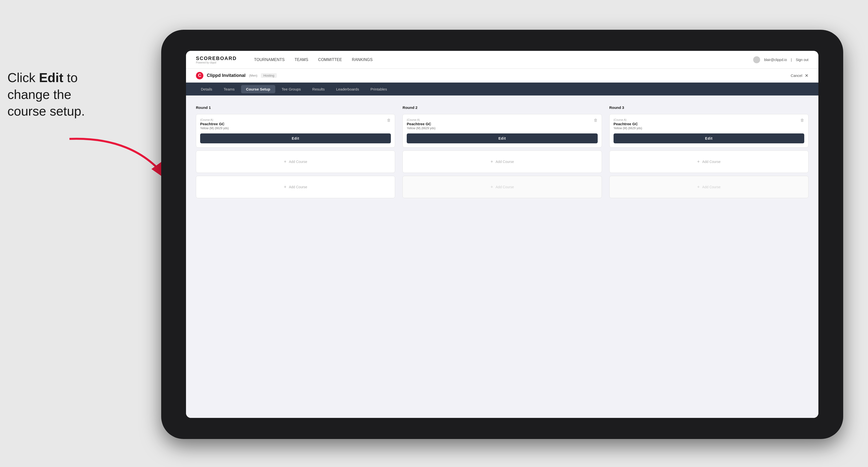 The image size is (868, 467). Describe the element at coordinates (269, 75) in the screenshot. I see `hosting-badge: Hosting` at that location.